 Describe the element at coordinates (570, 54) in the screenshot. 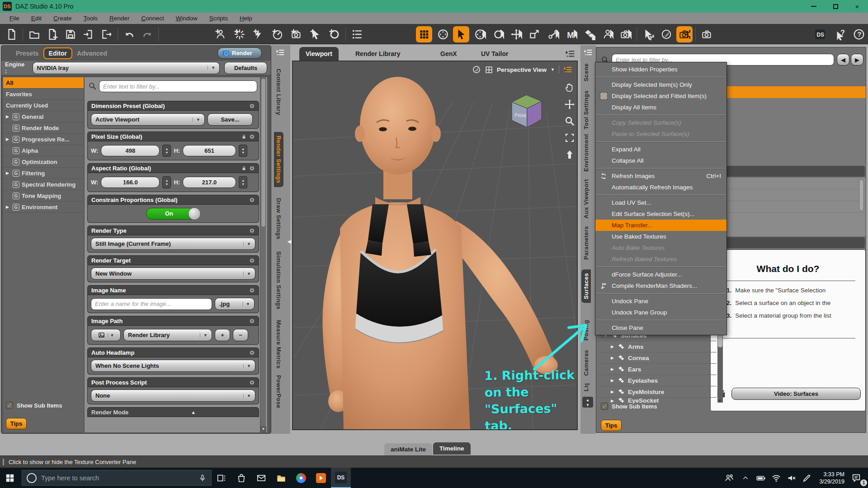

I see `viewport-pane-menu-icon` at that location.